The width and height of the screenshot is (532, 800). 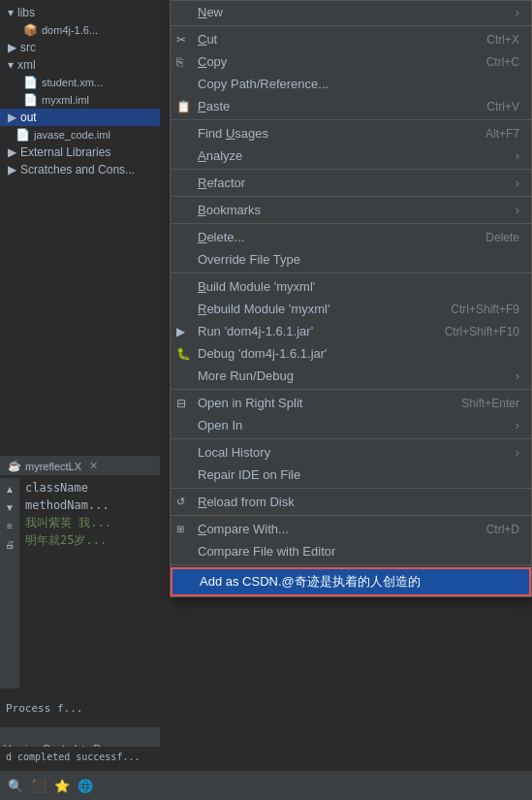 I want to click on menu-item-more-run-debug: More Run/Debug ›, so click(x=351, y=376).